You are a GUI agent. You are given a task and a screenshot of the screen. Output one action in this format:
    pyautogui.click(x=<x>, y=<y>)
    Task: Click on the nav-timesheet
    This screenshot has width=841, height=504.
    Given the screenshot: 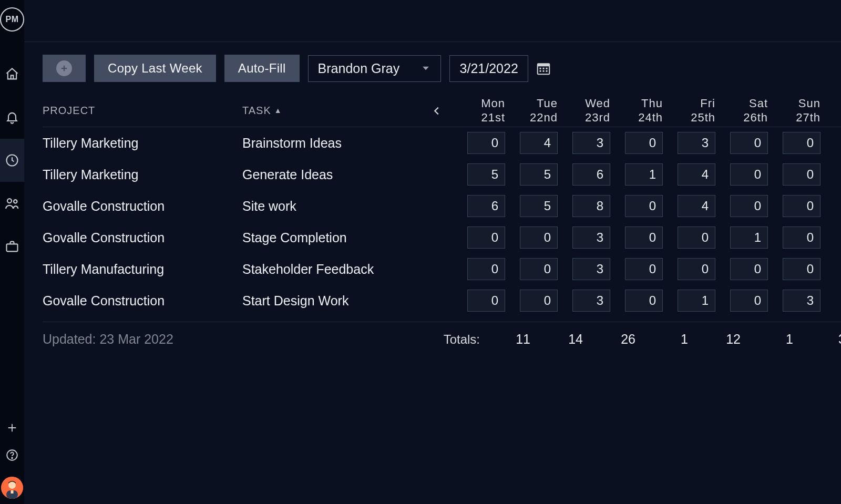 What is the action you would take?
    pyautogui.click(x=12, y=160)
    